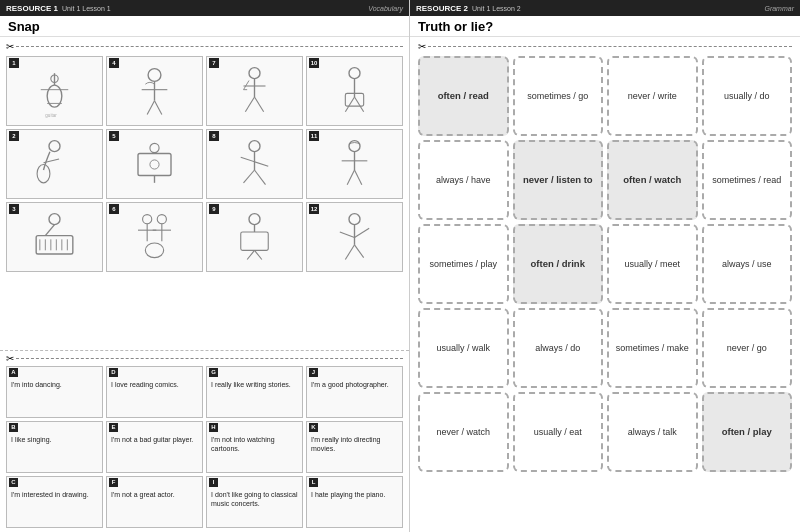 This screenshot has width=800, height=532. What do you see at coordinates (86, 8) in the screenshot?
I see `left-unit-info: Unit 1 Lesson 1` at bounding box center [86, 8].